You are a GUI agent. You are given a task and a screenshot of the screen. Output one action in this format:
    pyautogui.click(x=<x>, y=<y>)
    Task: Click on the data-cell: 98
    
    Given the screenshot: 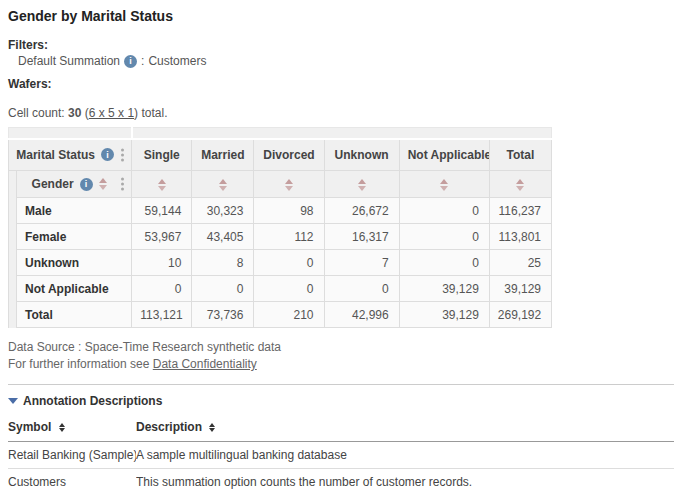 What is the action you would take?
    pyautogui.click(x=289, y=211)
    